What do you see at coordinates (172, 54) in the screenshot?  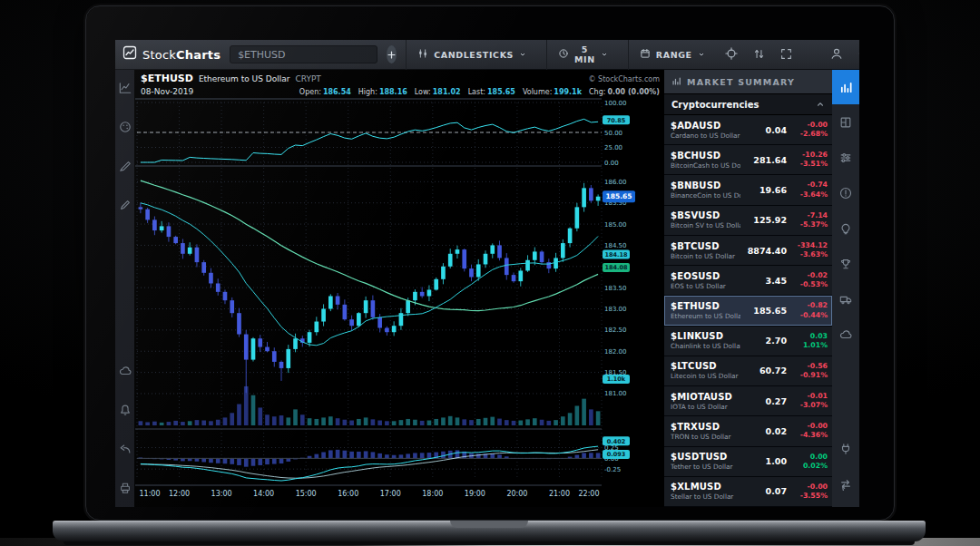 I see `stockcharts-logo: StockCharts` at bounding box center [172, 54].